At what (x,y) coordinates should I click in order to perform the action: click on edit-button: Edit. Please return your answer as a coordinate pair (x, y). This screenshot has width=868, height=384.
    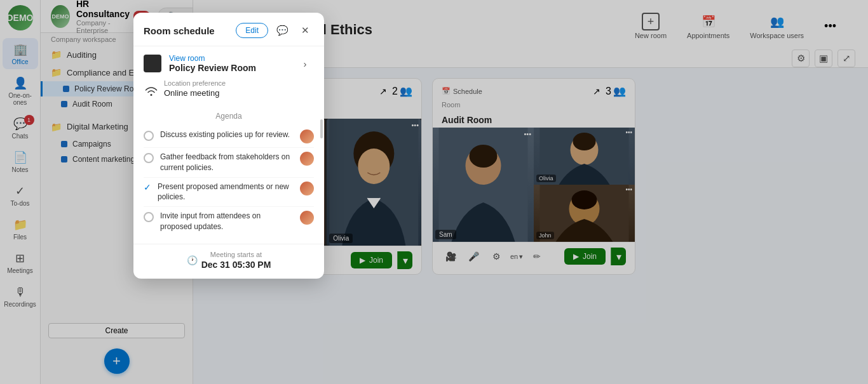
    Looking at the image, I should click on (252, 30).